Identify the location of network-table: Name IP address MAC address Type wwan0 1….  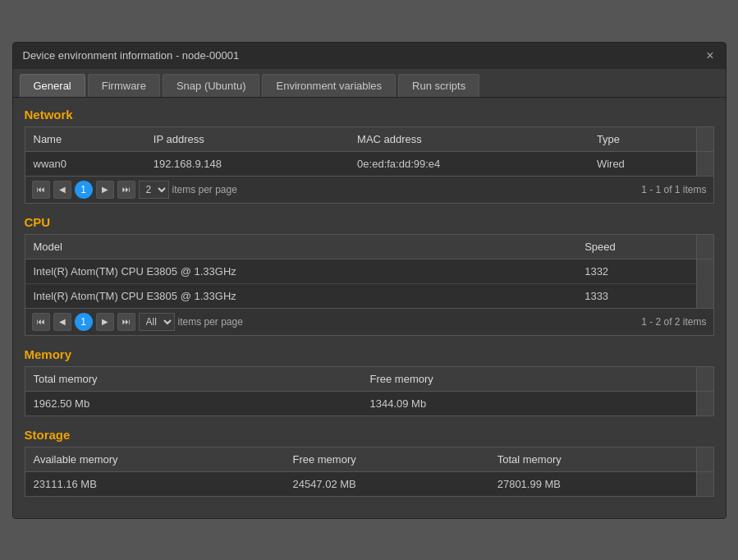
(369, 151).